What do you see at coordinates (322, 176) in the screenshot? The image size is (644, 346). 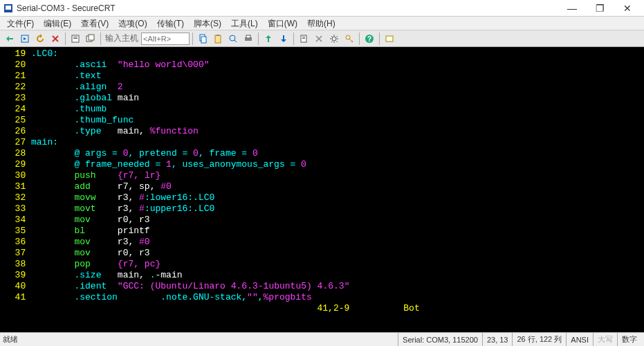 I see `code-line: 30 push {r7, lr}` at bounding box center [322, 176].